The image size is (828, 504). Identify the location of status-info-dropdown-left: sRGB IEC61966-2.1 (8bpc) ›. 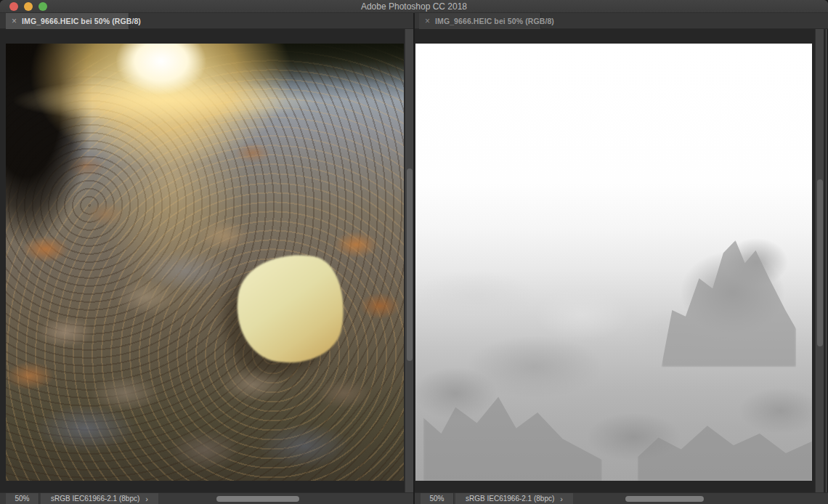
(100, 498).